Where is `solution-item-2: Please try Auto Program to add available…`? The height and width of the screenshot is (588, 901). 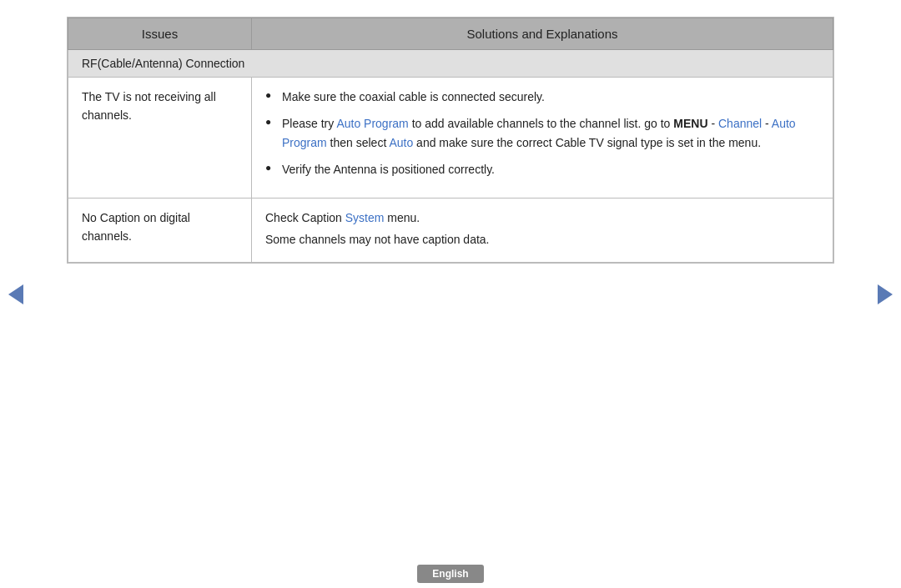
solution-item-2: Please try Auto Program to add available… is located at coordinates (542, 133).